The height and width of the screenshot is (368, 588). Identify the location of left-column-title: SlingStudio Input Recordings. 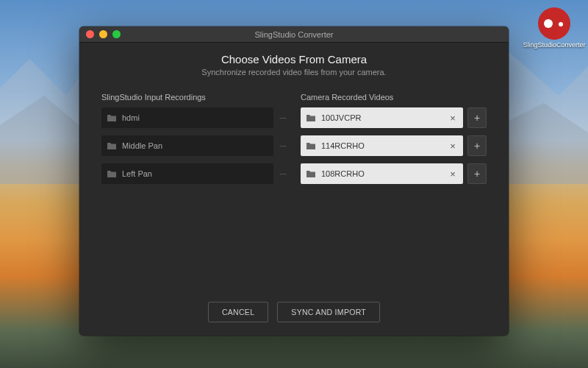
(194, 97).